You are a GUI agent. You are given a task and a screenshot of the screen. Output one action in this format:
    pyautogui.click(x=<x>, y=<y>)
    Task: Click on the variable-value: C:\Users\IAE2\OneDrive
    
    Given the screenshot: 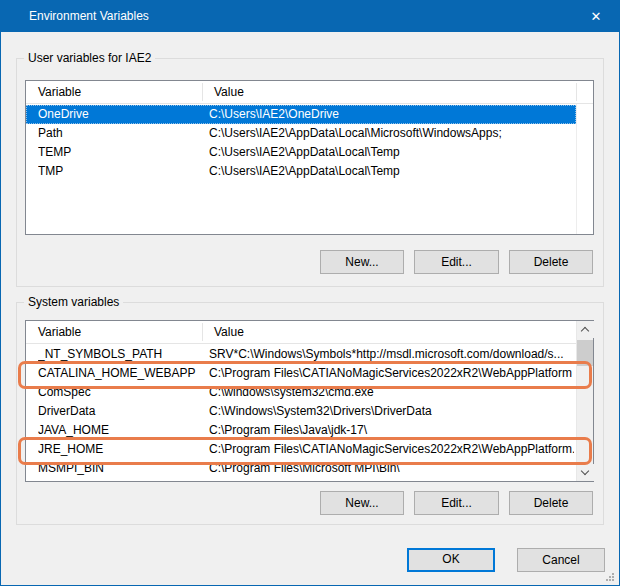 What is the action you would take?
    pyautogui.click(x=392, y=114)
    